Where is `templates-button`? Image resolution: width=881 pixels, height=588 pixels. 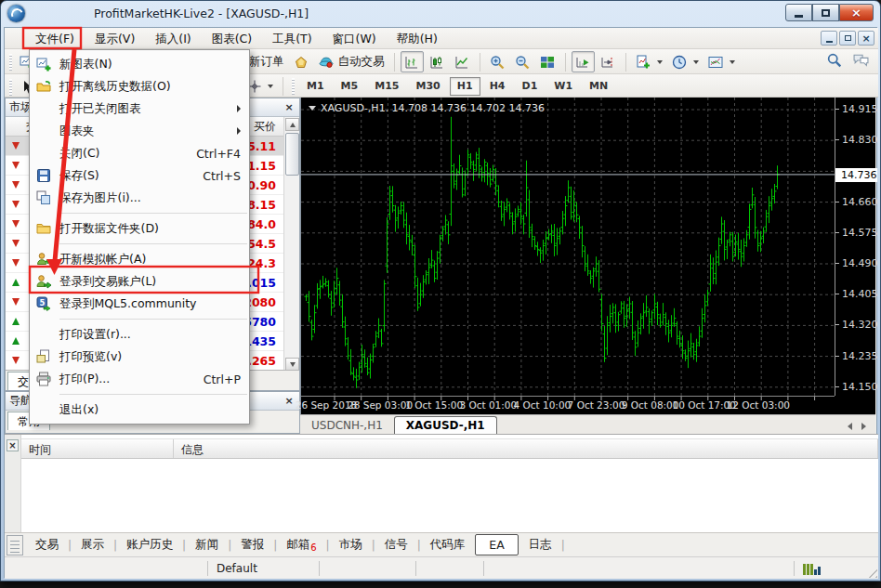
templates-button is located at coordinates (721, 61).